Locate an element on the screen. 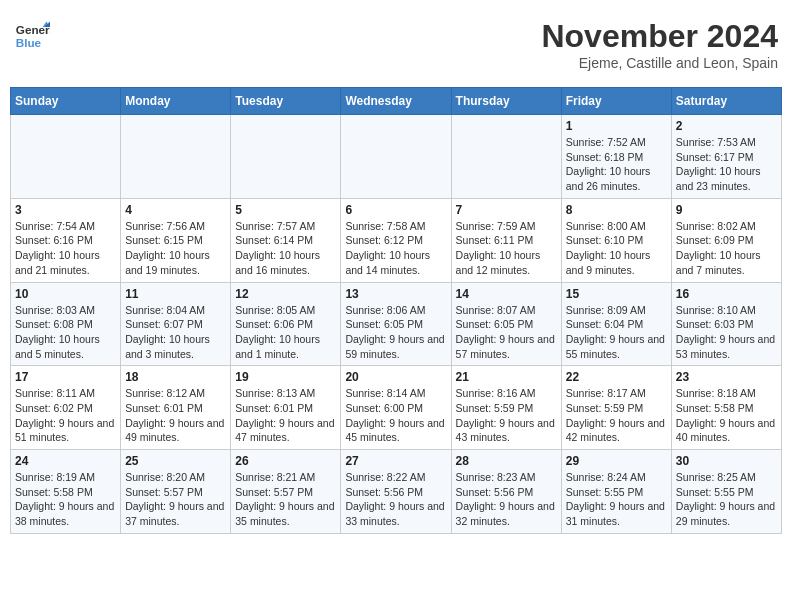  calendar-cell: 22Sunrise: 8:17 AM Sunset: 5:59 PM Dayli… is located at coordinates (616, 408).